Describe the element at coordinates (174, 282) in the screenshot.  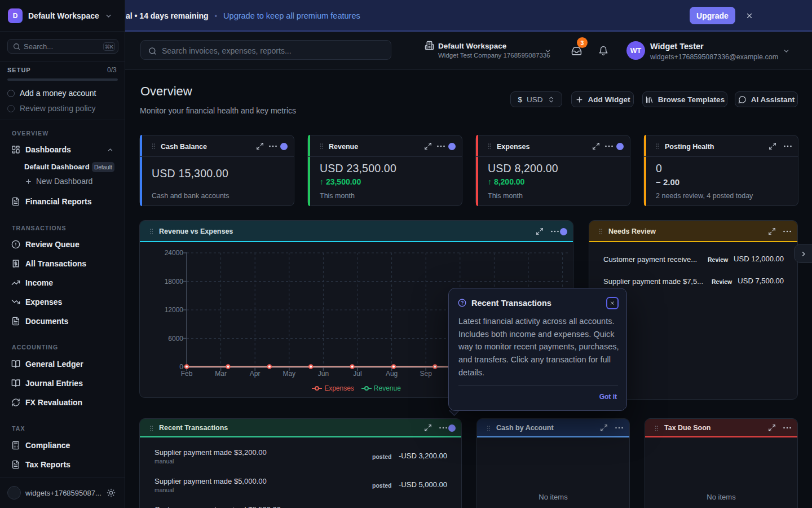
I see `svg-text: 18000` at that location.